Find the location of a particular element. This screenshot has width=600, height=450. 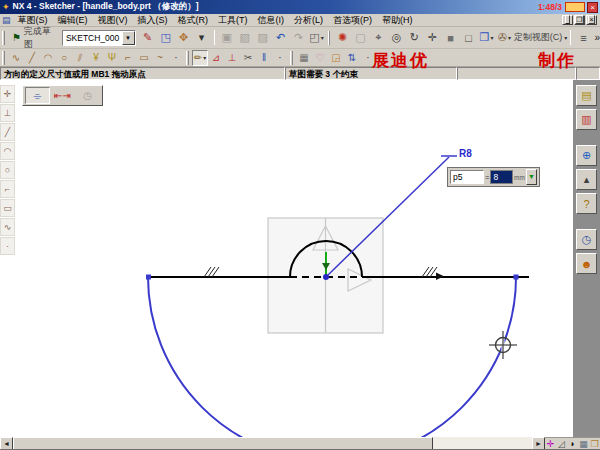

update-model-icon: ⇅ is located at coordinates (352, 58).